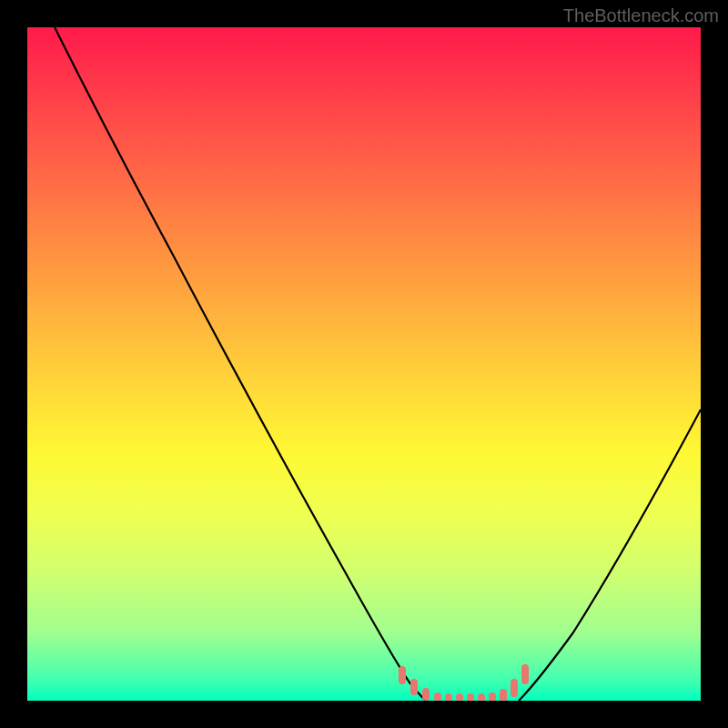 The image size is (728, 728). I want to click on optimal-zone-markers, so click(464, 682).